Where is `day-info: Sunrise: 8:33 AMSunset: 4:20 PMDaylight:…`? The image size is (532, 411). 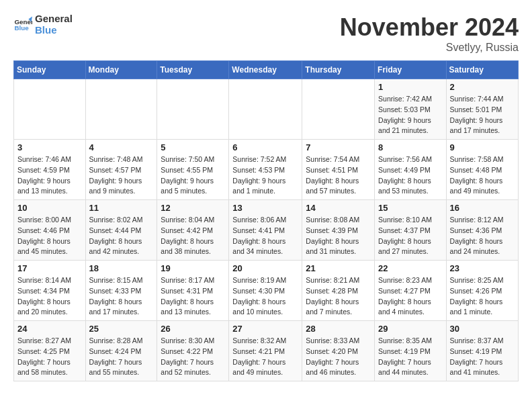 day-info: Sunrise: 8:33 AMSunset: 4:20 PMDaylight:… is located at coordinates (339, 357).